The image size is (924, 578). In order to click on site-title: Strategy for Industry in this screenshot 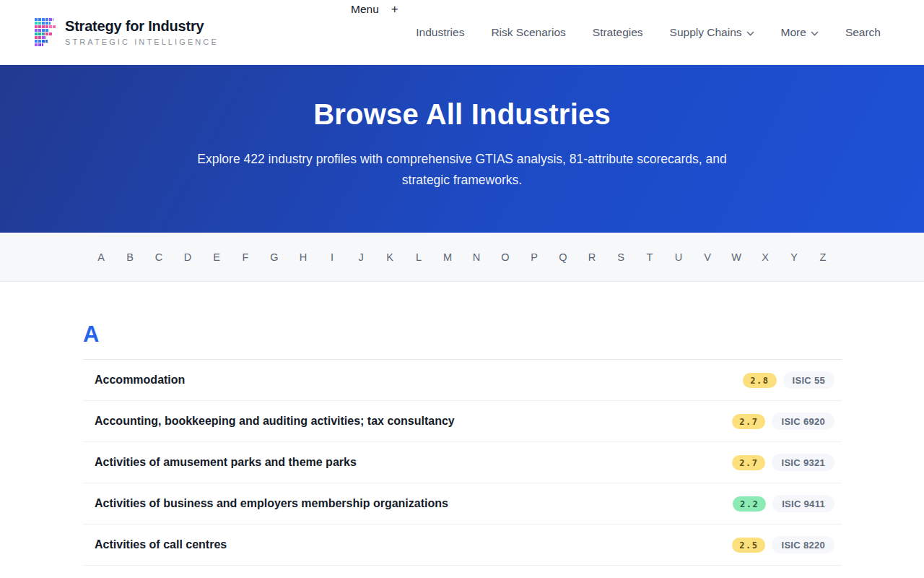, I will do `click(141, 26)`.